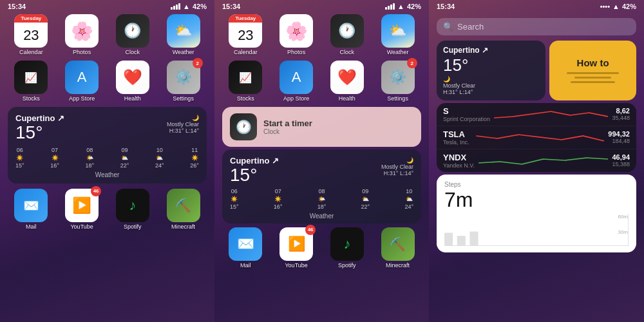 This screenshot has height=322, width=644. I want to click on app-grid-row2-p1: 📈 Stocks A App Store ❤️ Health ⚙️ 2 Sett…, so click(107, 81).